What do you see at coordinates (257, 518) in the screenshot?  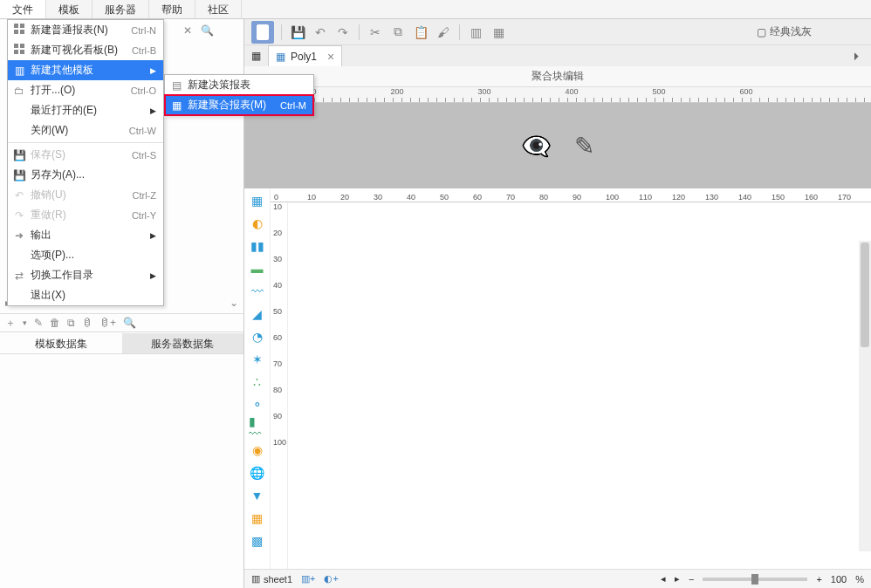 I see `treemap-chart-icon: ▦` at bounding box center [257, 518].